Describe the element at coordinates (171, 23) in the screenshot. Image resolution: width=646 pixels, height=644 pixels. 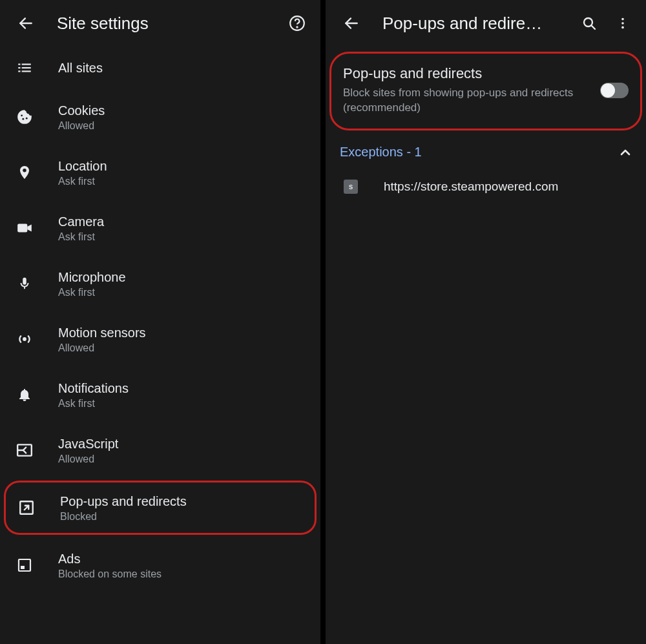
I see `page-title: Site settings` at that location.